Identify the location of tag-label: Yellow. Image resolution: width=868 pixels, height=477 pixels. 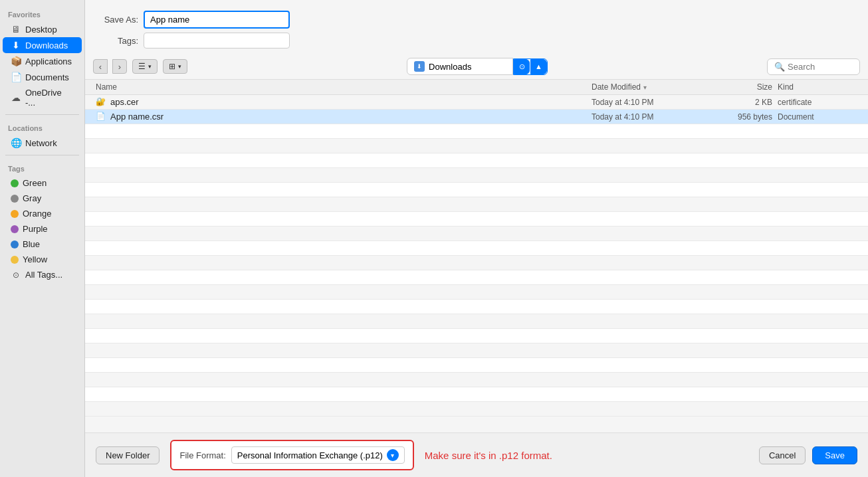
(35, 259).